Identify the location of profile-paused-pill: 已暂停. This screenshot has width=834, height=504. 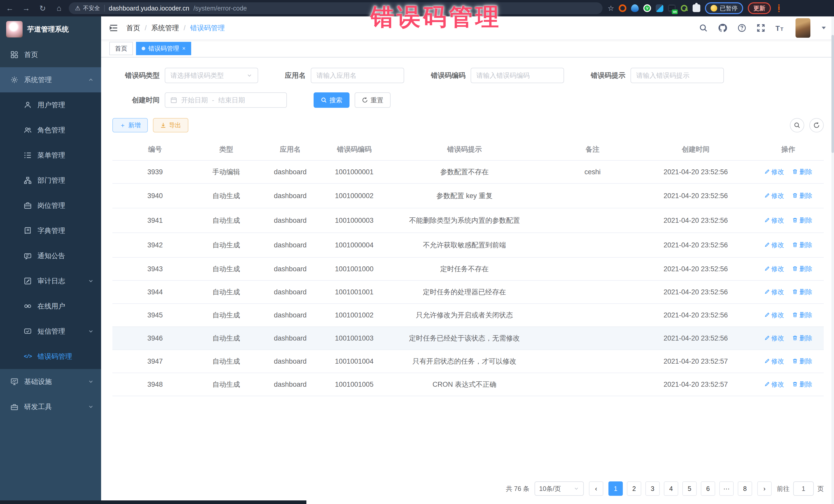
(724, 8).